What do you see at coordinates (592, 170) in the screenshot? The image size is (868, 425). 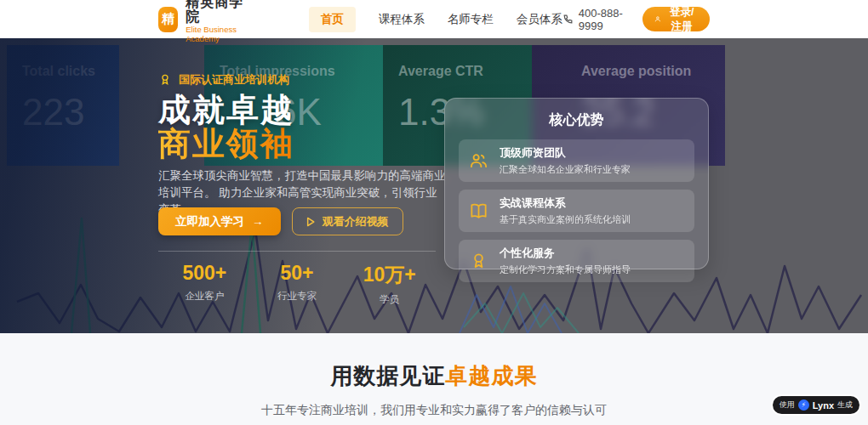 I see `advantage-desc: 汇聚全球知名企业家和行业专家` at bounding box center [592, 170].